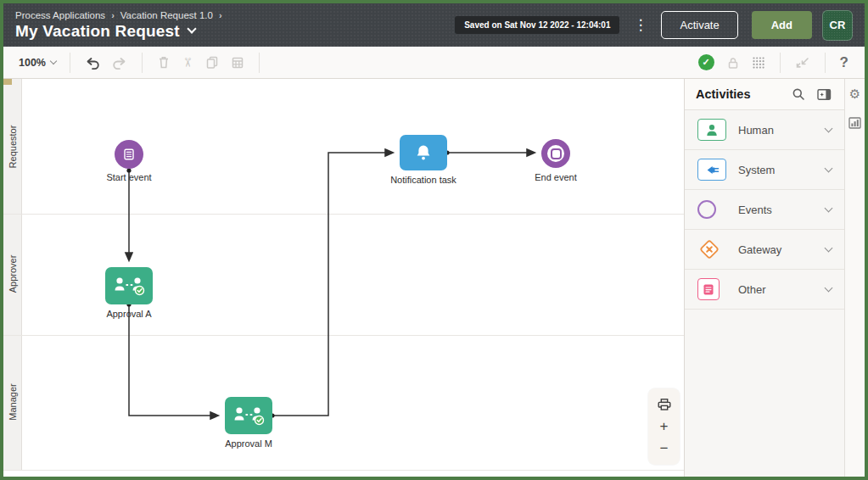  I want to click on help-button: ?, so click(844, 63).